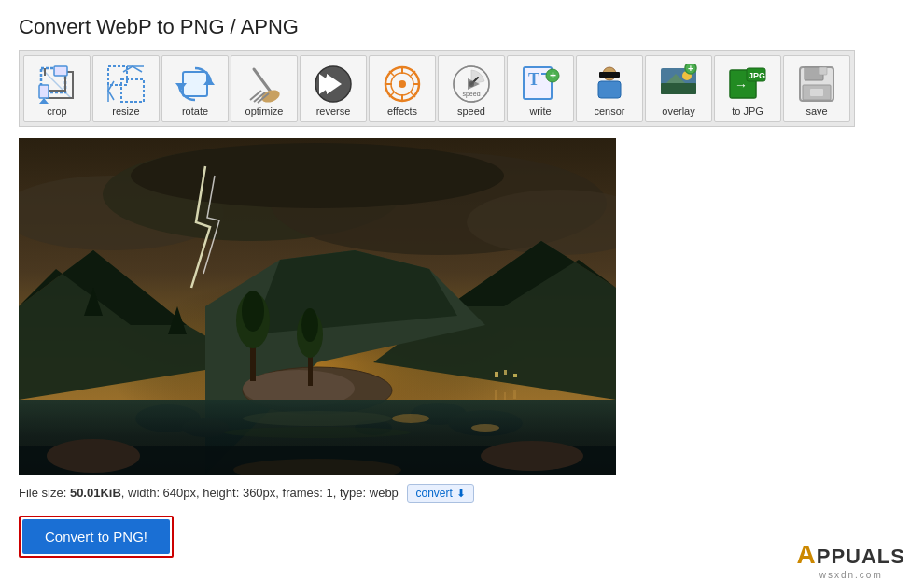 The image size is (924, 581). I want to click on tool-effects: effects, so click(402, 89).